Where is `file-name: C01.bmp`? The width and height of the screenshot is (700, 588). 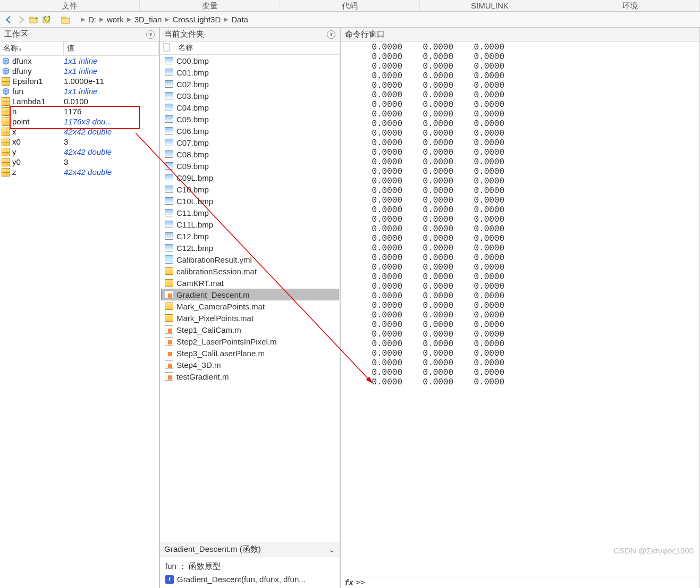 file-name: C01.bmp is located at coordinates (192, 72).